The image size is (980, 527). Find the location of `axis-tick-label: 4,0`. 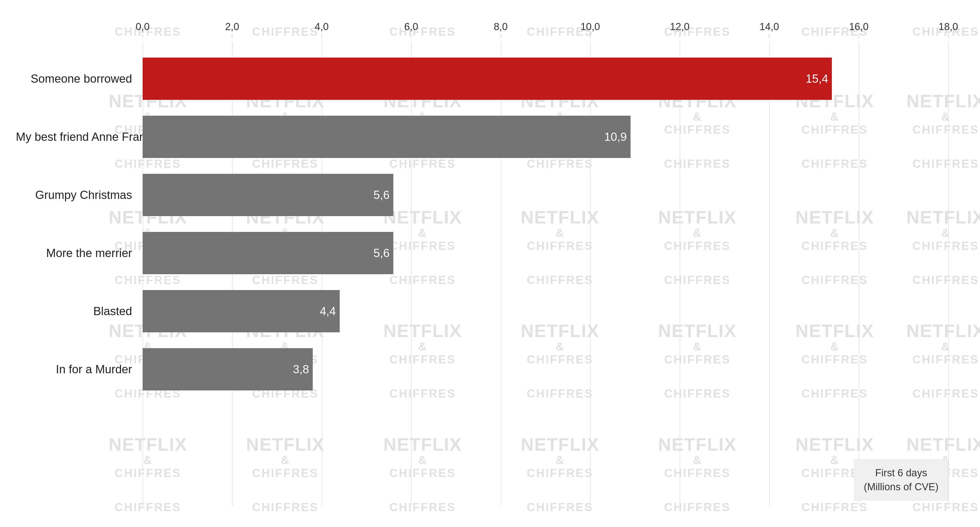

axis-tick-label: 4,0 is located at coordinates (322, 27).